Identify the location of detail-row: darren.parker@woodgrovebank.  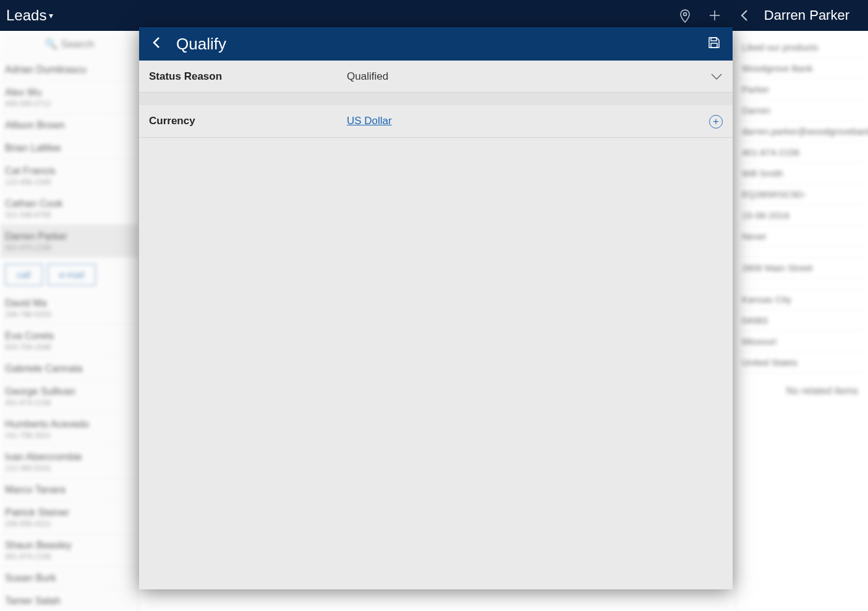
(802, 132).